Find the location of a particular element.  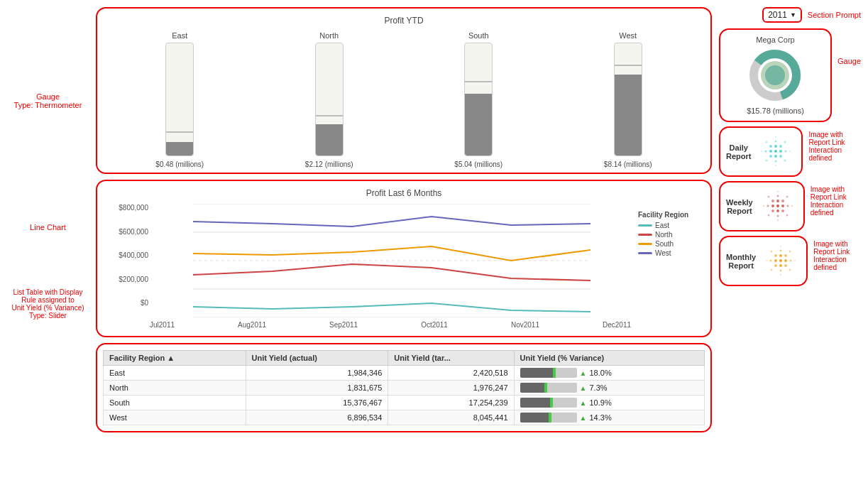

monthly-report-image is located at coordinates (781, 261).